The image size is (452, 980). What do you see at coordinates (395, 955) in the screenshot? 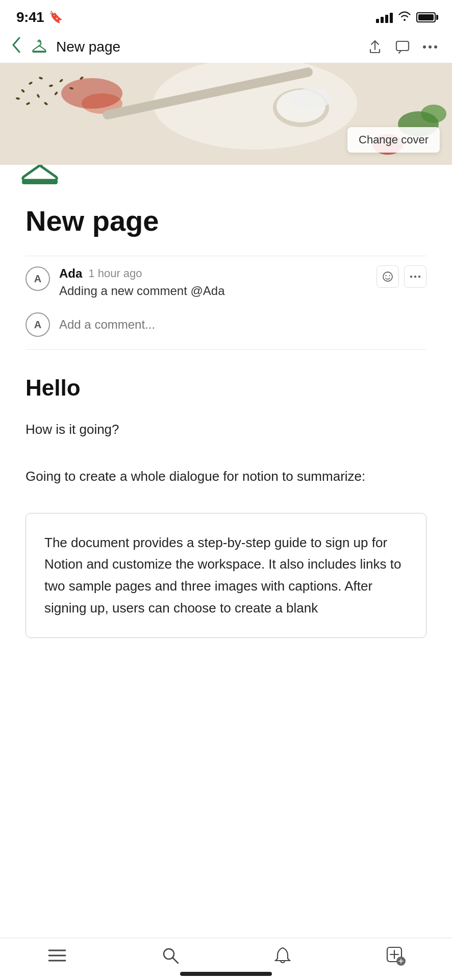
I see `add-button` at bounding box center [395, 955].